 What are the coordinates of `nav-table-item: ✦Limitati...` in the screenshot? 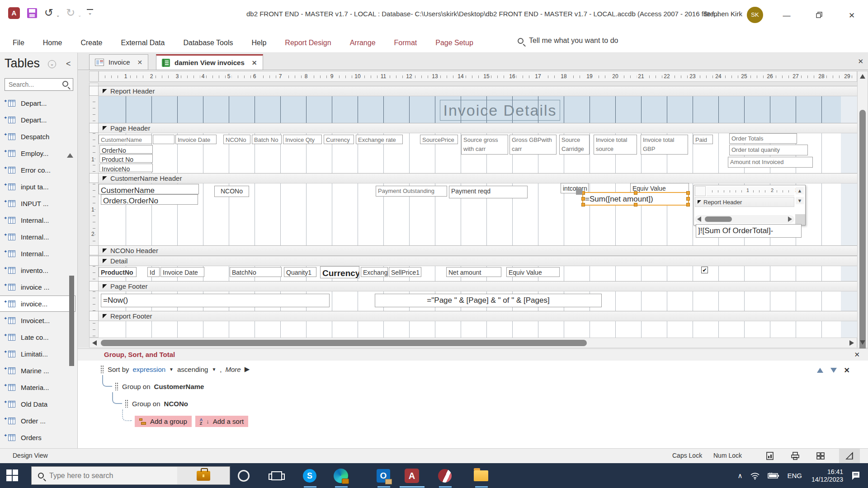 It's located at (38, 354).